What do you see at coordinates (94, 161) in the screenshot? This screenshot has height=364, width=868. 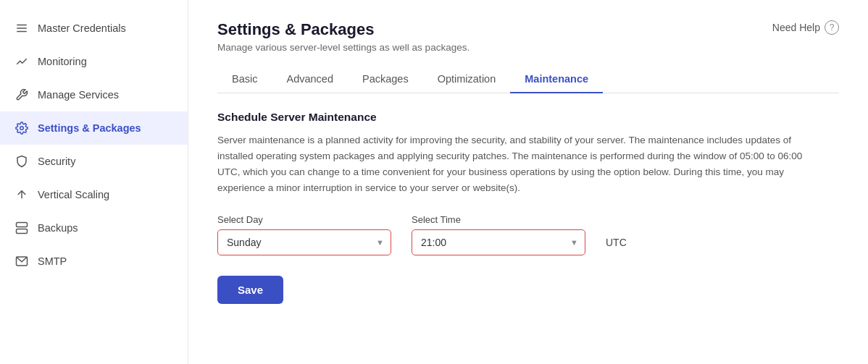 I see `sidebar-item-security: Security` at bounding box center [94, 161].